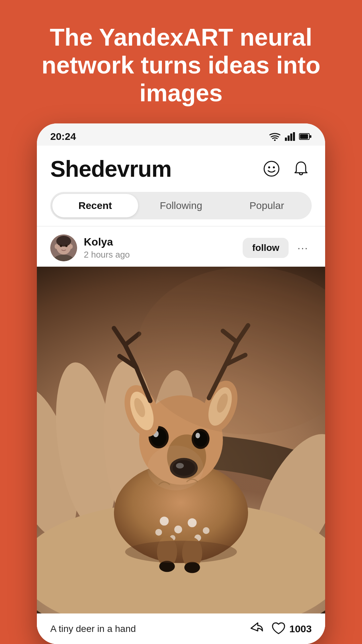 This screenshot has height=644, width=362. What do you see at coordinates (301, 169) in the screenshot?
I see `bell-icon` at bounding box center [301, 169].